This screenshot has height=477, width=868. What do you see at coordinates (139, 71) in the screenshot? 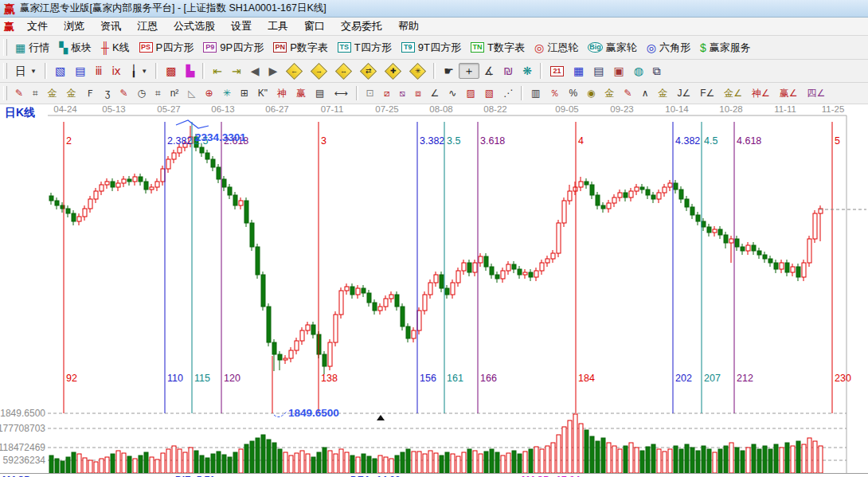
I see `candle-style-button: ╽▼` at bounding box center [139, 71].